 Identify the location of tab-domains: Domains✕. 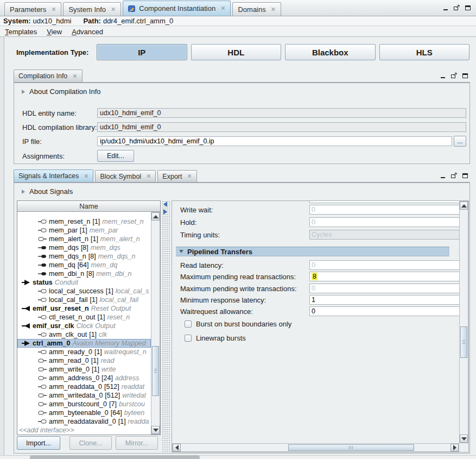
(257, 9).